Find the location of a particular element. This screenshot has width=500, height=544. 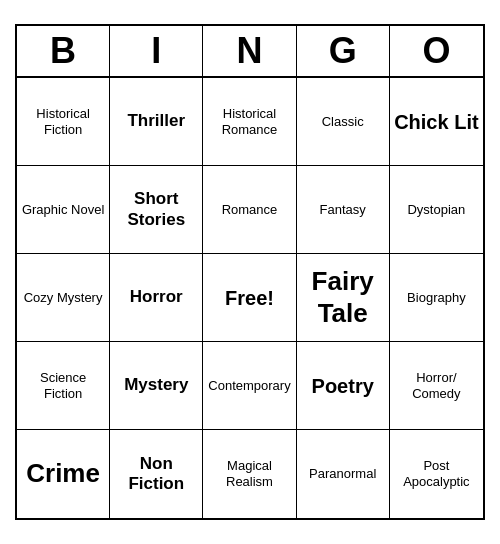

header-letter: B is located at coordinates (64, 51).